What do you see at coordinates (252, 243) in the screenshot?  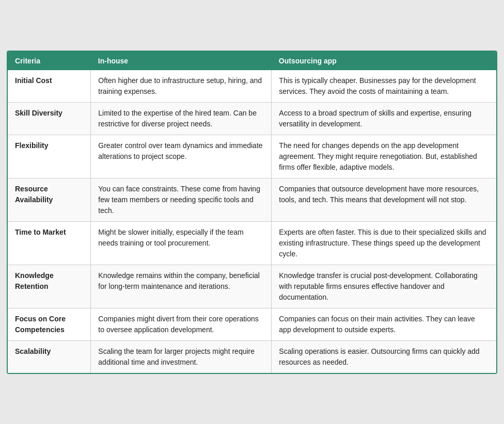 I see `table-row: Time to MarketMight be slower initially,…` at bounding box center [252, 243].